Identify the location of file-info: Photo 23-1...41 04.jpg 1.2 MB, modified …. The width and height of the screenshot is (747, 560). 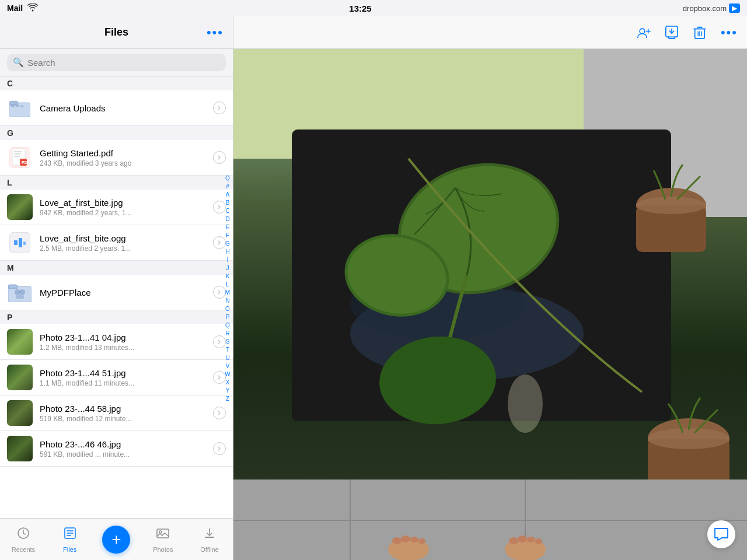
(123, 342).